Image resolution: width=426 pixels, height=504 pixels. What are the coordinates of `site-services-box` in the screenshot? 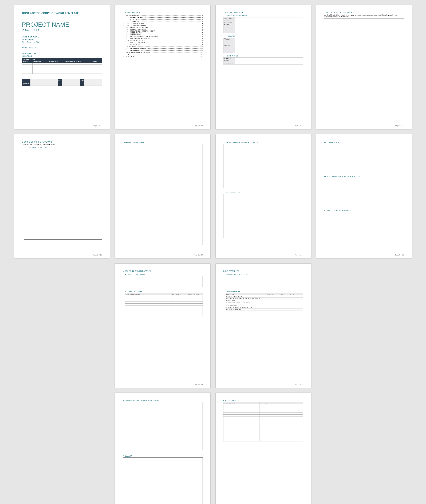 It's located at (364, 226).